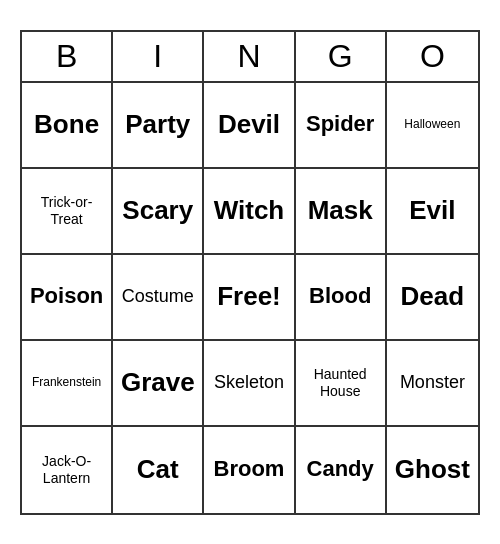 This screenshot has width=500, height=544. What do you see at coordinates (342, 126) in the screenshot?
I see `bingo-cell: Spider` at bounding box center [342, 126].